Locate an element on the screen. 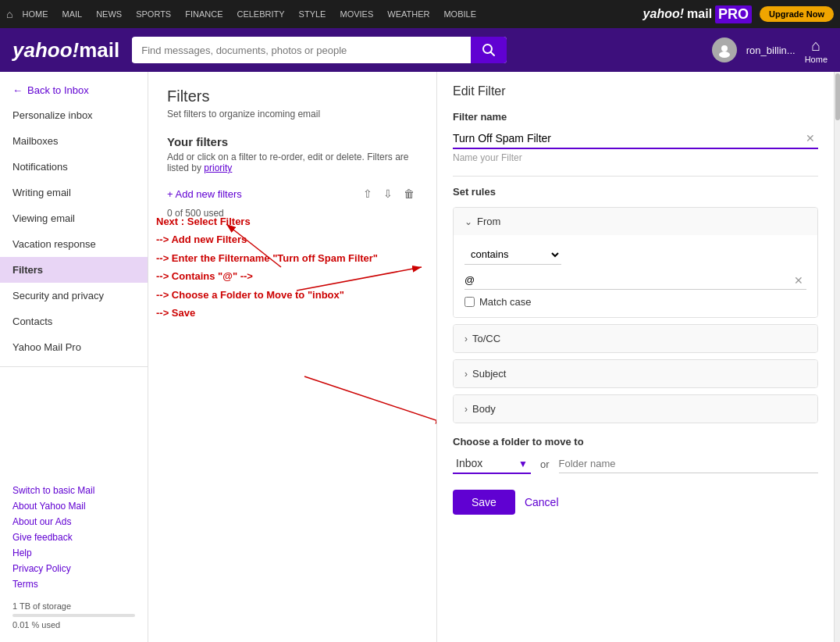  home-label: Home is located at coordinates (817, 59).